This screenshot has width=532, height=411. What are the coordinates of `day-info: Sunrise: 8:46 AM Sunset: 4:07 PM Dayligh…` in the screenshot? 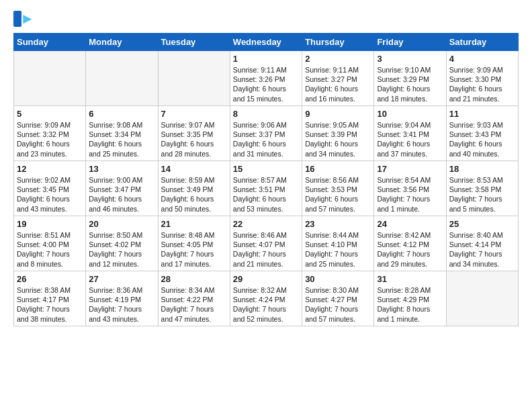 It's located at (266, 250).